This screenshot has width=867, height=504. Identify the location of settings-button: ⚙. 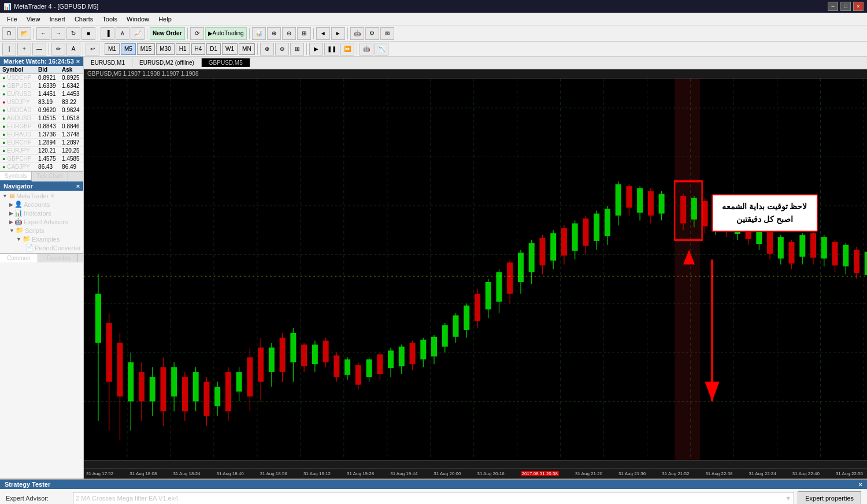
(372, 34).